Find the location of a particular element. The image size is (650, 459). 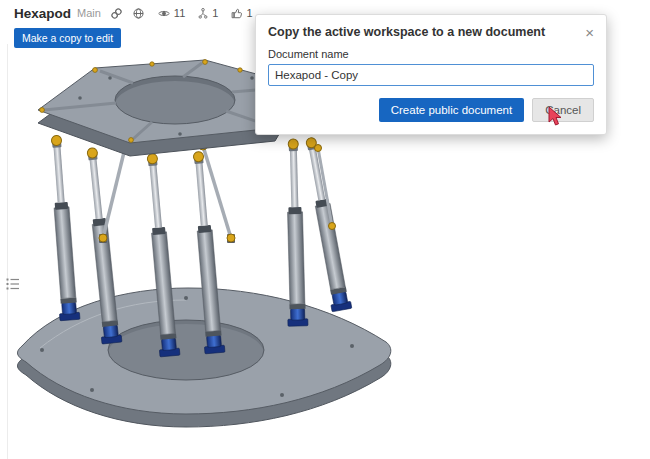

share-link-icon is located at coordinates (116, 14).